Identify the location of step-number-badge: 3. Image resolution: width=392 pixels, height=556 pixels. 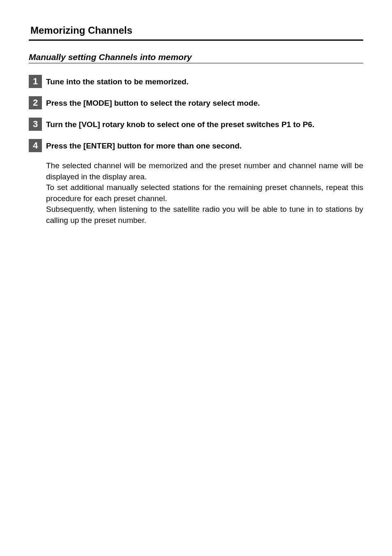
(35, 124).